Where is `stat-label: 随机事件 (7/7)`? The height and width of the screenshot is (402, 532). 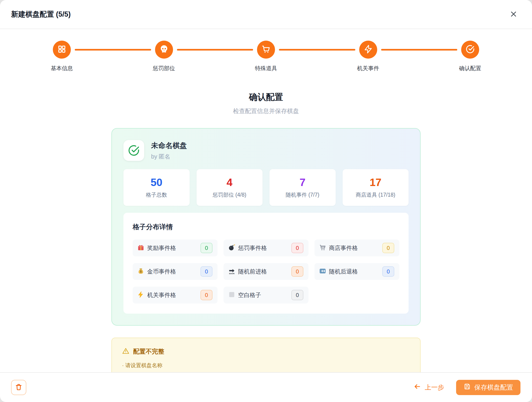
stat-label: 随机事件 (7/7) is located at coordinates (303, 195).